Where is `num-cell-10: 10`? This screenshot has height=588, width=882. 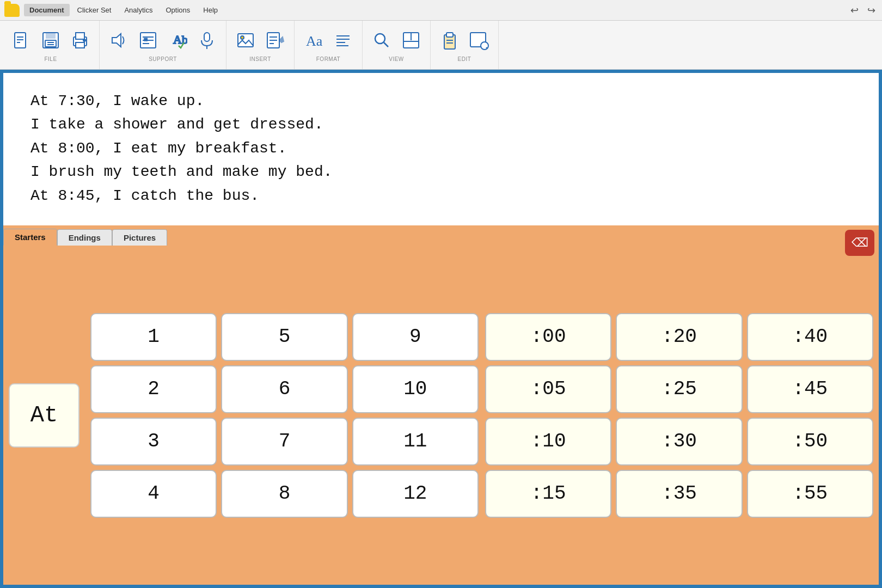
num-cell-10: 10 is located at coordinates (415, 389).